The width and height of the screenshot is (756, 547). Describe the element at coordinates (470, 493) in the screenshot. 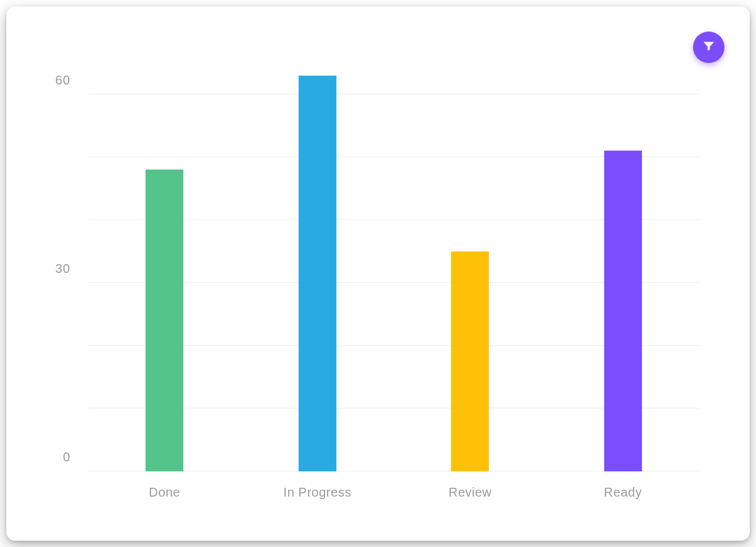

I see `x-tick-label: Review` at that location.